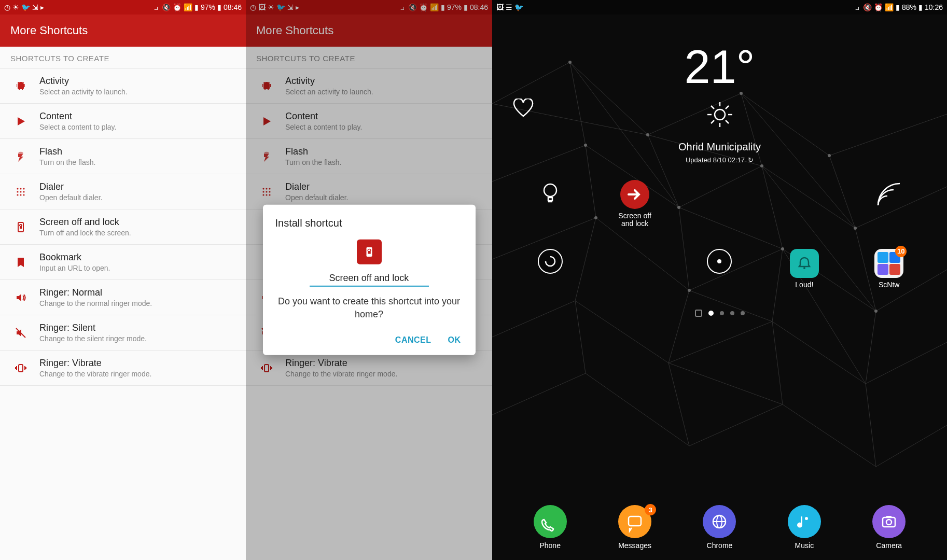 Image resolution: width=947 pixels, height=560 pixels. What do you see at coordinates (123, 298) in the screenshot?
I see `shortcut-item-volume: Ringer: Normal Change to the normal ring…` at bounding box center [123, 298].